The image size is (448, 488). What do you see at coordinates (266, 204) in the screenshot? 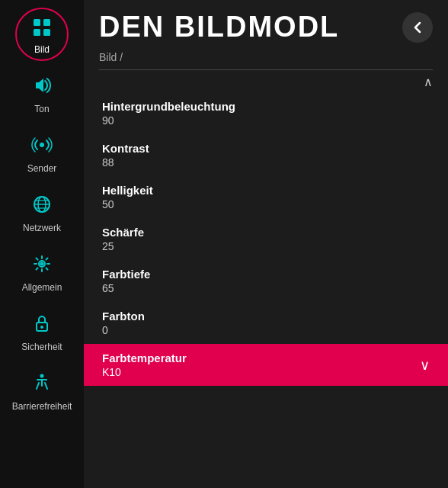
I see `setting-value: 50` at bounding box center [266, 204].